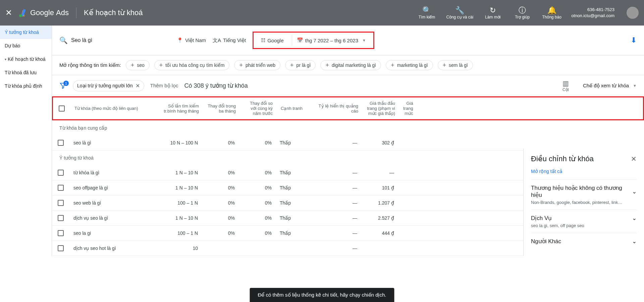 Image resolution: width=644 pixels, height=302 pixels. I want to click on cell-keyword: seo web là gì, so click(110, 203).